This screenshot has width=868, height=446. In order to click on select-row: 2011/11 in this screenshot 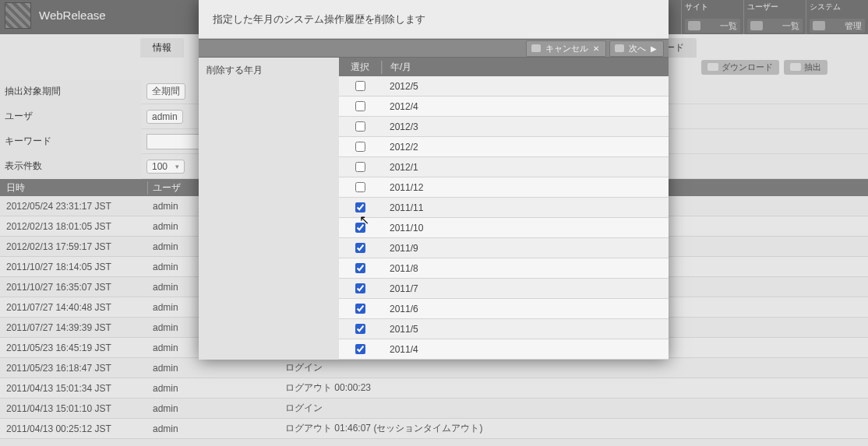, I will do `click(503, 208)`.